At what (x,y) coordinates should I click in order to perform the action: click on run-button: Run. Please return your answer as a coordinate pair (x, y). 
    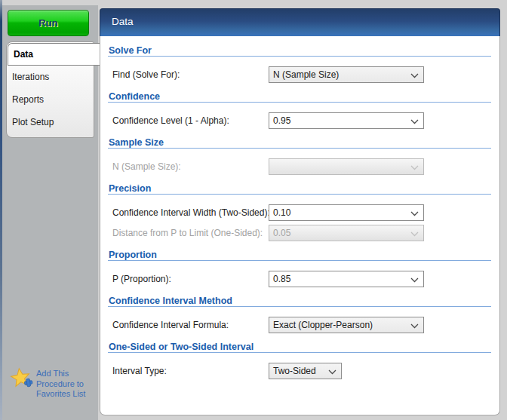
    Looking at the image, I should click on (48, 23).